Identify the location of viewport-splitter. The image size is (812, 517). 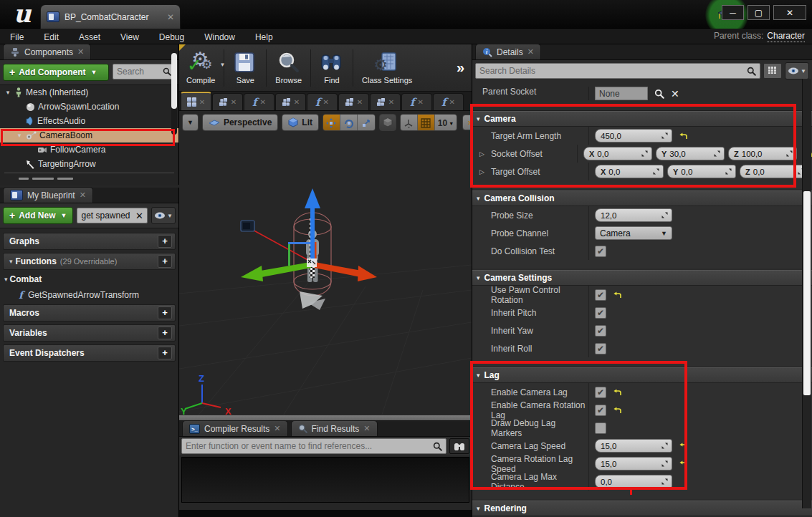
(325, 418).